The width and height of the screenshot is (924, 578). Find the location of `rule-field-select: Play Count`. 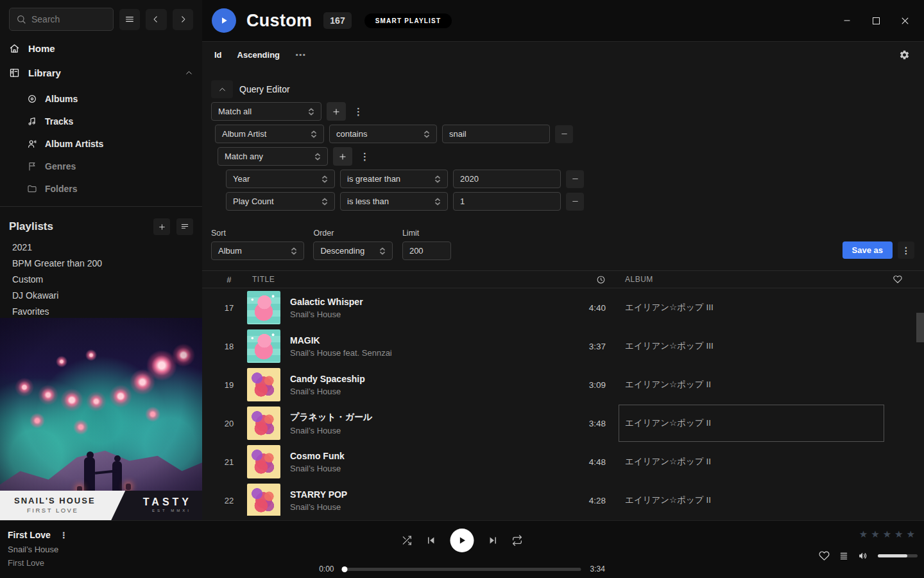

rule-field-select: Play Count is located at coordinates (280, 202).